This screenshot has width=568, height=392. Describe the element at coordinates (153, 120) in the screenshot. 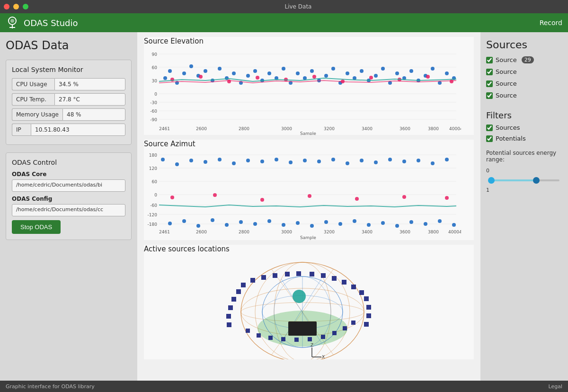

I see `svg-text: -90` at that location.